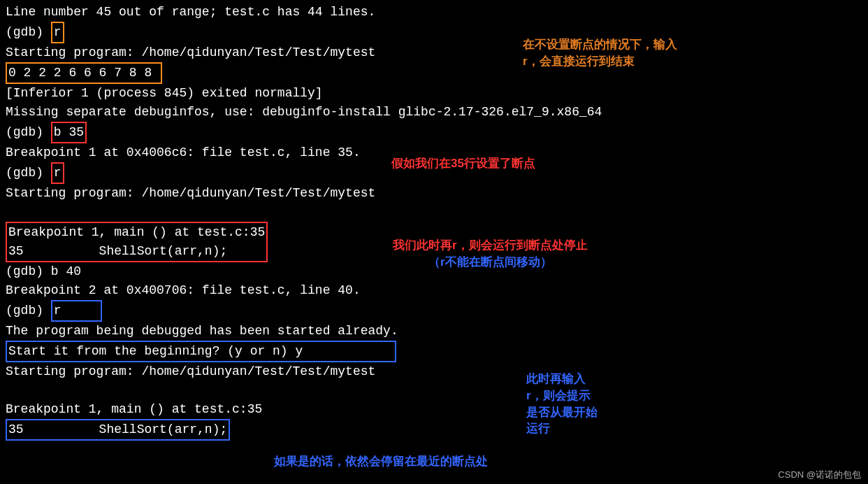  Describe the element at coordinates (600, 45) in the screenshot. I see `annotation-text: 在不设置断点的情况下，输入` at that location.